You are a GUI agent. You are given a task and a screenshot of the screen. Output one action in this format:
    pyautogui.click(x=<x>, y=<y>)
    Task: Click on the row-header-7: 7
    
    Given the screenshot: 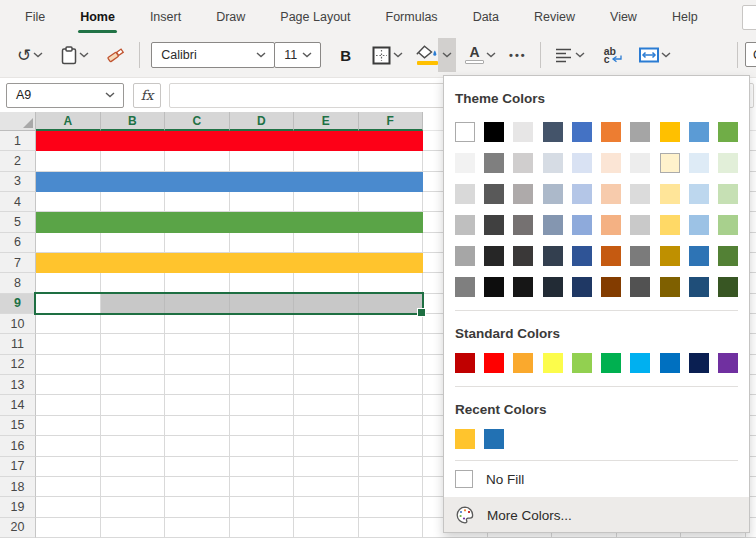 What is the action you would take?
    pyautogui.click(x=18, y=263)
    